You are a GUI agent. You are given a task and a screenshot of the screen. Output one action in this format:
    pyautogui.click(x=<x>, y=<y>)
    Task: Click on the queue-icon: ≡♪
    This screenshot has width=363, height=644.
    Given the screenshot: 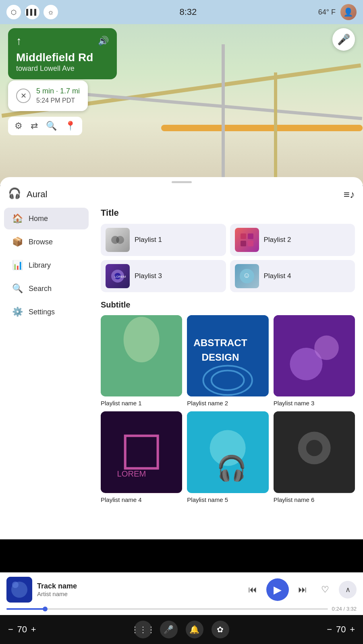 What is the action you would take?
    pyautogui.click(x=349, y=195)
    